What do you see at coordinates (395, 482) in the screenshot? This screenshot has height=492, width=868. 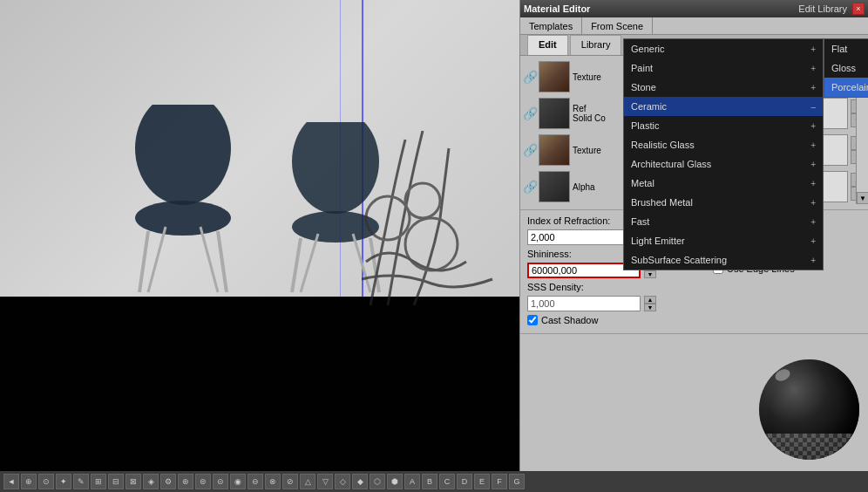 I see `toolbar-icon-23: ⬢` at bounding box center [395, 482].